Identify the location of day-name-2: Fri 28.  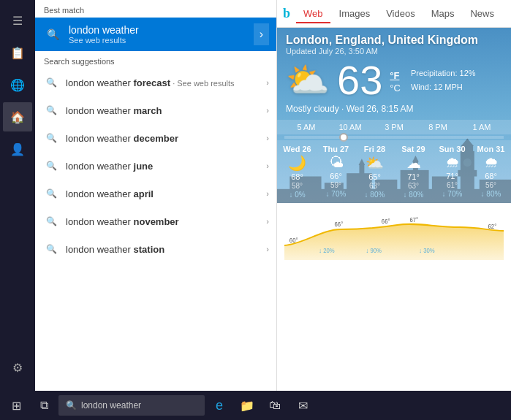
(374, 149).